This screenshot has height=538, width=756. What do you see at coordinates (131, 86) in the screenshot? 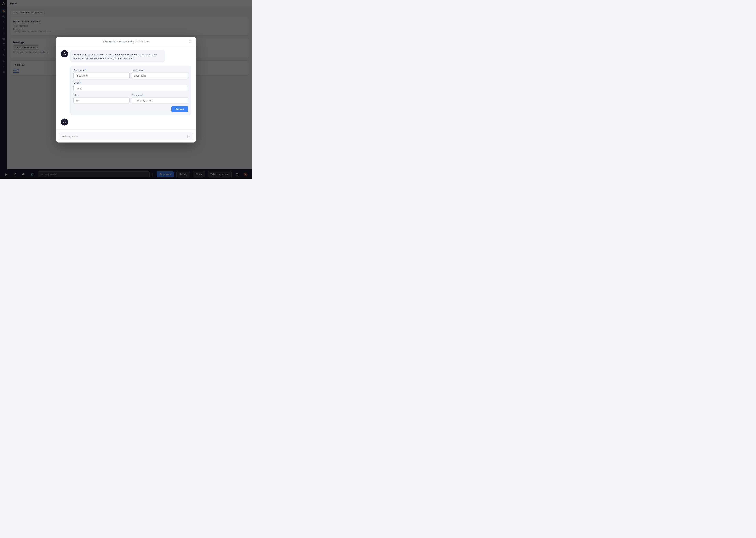
I see `email-group: Email*` at bounding box center [131, 86].